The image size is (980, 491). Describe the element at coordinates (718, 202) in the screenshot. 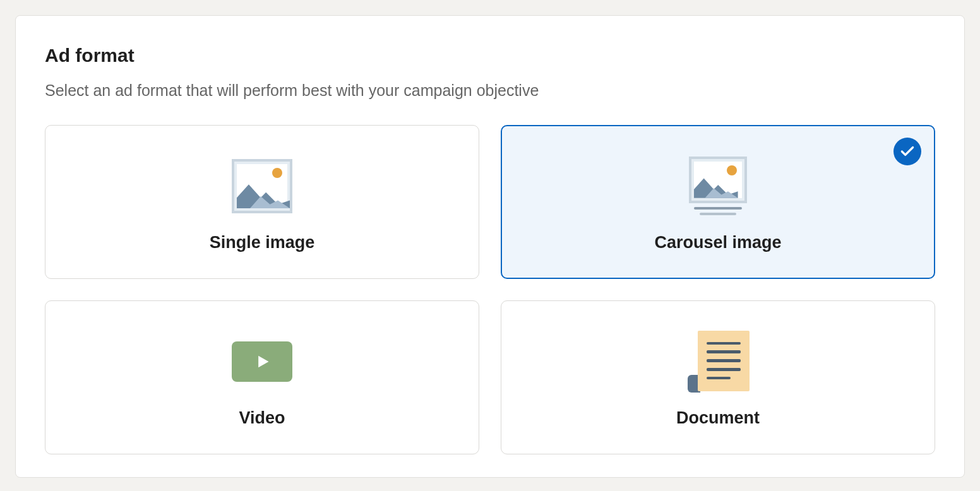

I see `option-carousel-image: Carousel image` at that location.